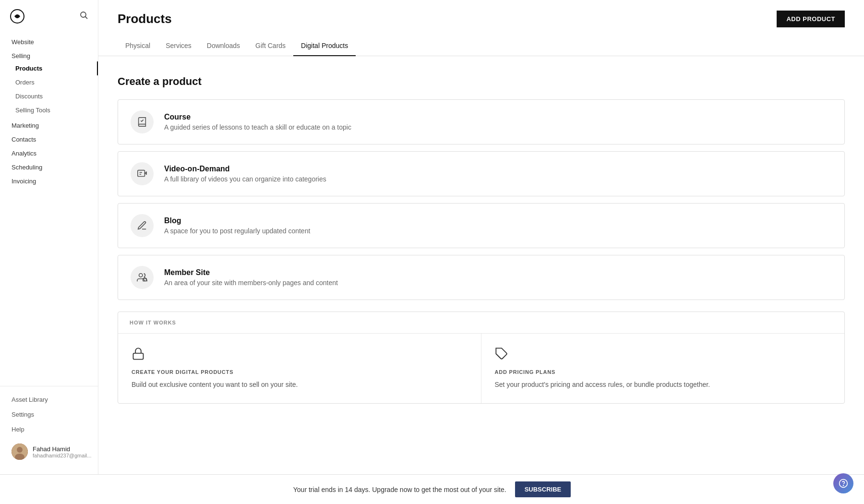  I want to click on sidebar-item-contacts: Contacts, so click(49, 138).